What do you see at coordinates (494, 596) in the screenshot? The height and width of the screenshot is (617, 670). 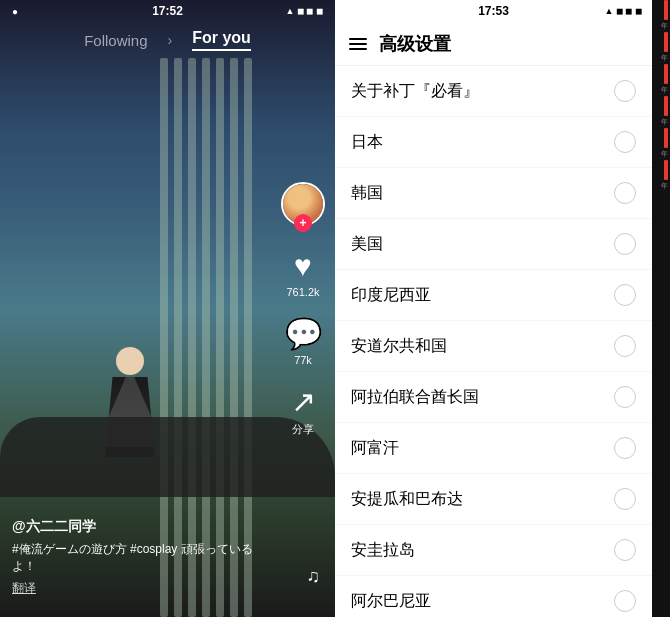 I see `settings-item: 阿尔巴尼亚` at bounding box center [494, 596].